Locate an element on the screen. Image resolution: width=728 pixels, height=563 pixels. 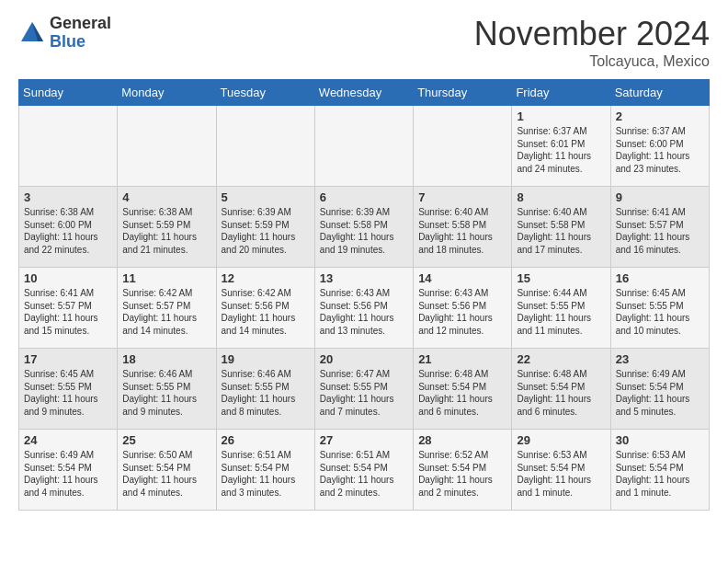
calendar-cell: 24Sunrise: 6:49 AM Sunset: 5:54 PM Dayli… is located at coordinates (68, 470).